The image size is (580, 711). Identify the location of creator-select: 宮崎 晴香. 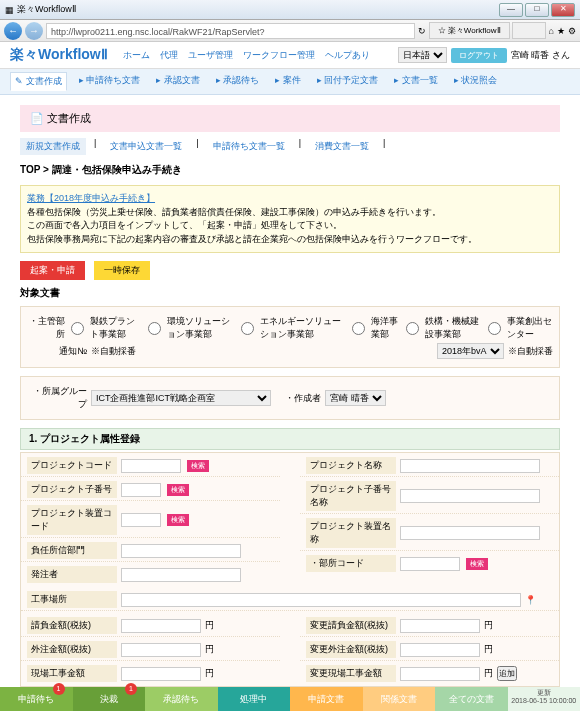
(356, 398).